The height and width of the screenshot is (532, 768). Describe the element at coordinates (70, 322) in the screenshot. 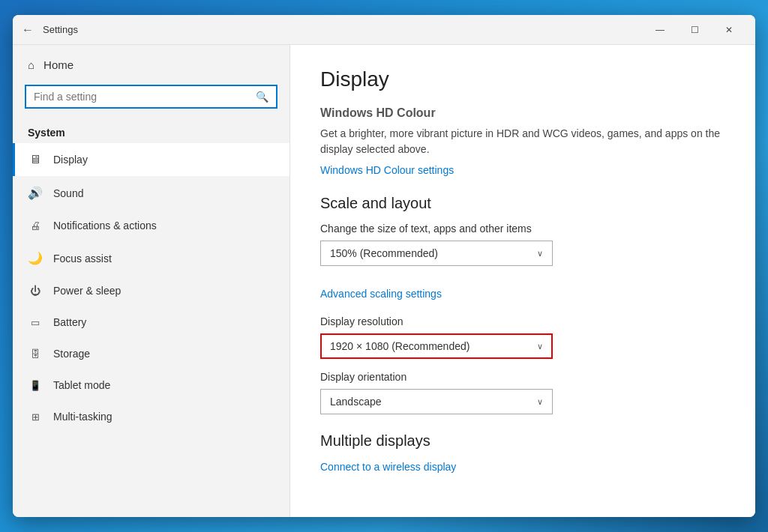

I see `sidebar-battery-label: Battery` at that location.